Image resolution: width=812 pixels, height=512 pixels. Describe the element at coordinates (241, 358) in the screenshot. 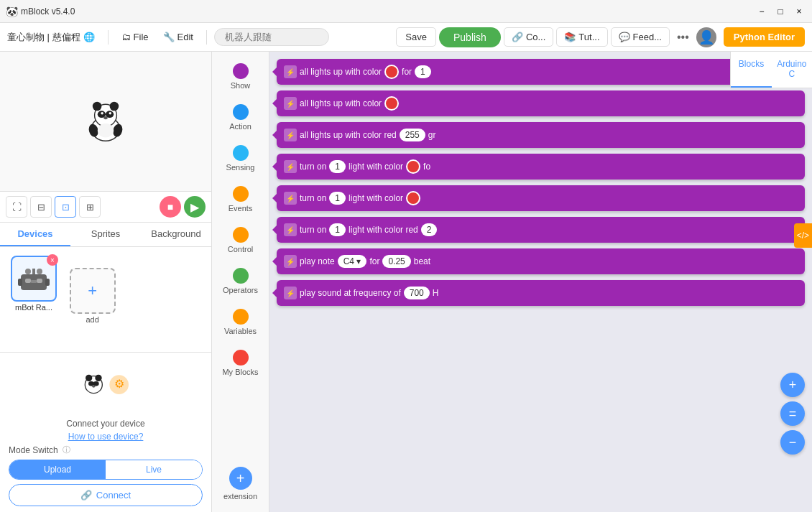

I see `my-blocks-color-dot` at that location.